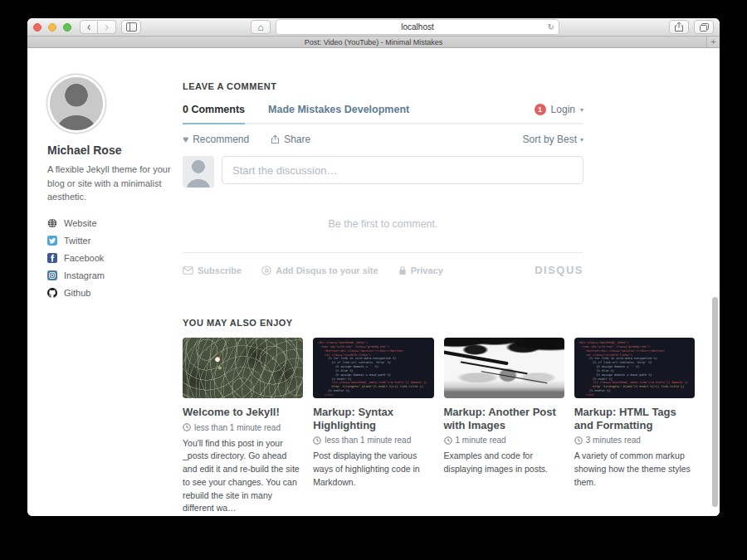 The height and width of the screenshot is (560, 747). What do you see at coordinates (112, 275) in the screenshot?
I see `sidebar-item-instagram: Instagram` at bounding box center [112, 275].